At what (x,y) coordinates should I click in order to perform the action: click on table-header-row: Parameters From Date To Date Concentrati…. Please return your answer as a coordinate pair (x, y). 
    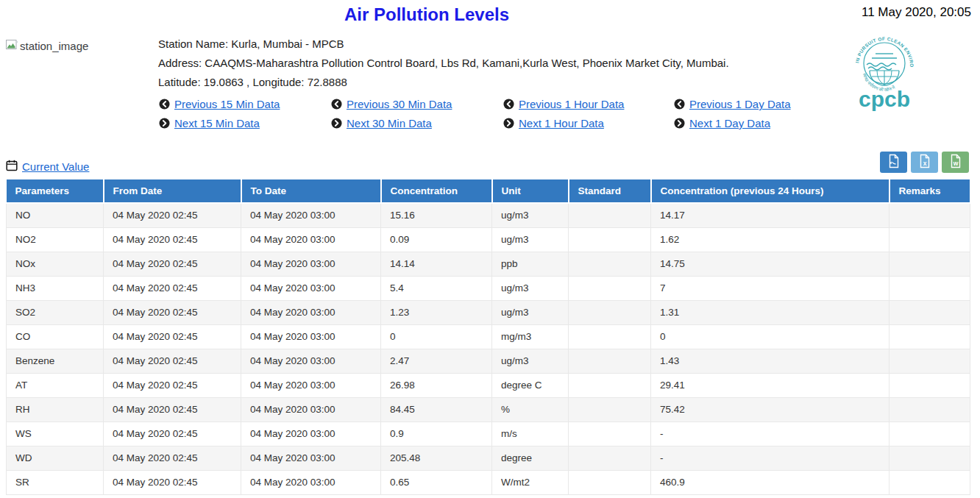
    Looking at the image, I should click on (489, 191).